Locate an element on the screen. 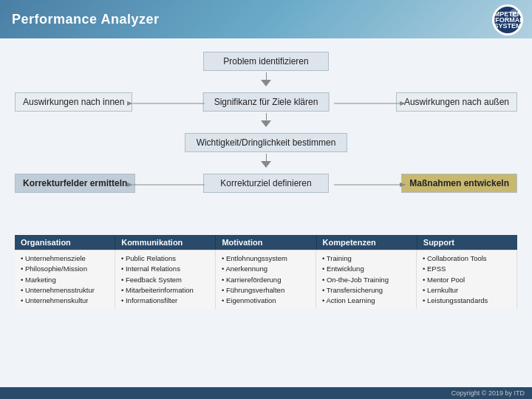 This screenshot has height=399, width=532. list-item: Mitarbeiterinformation is located at coordinates (166, 290).